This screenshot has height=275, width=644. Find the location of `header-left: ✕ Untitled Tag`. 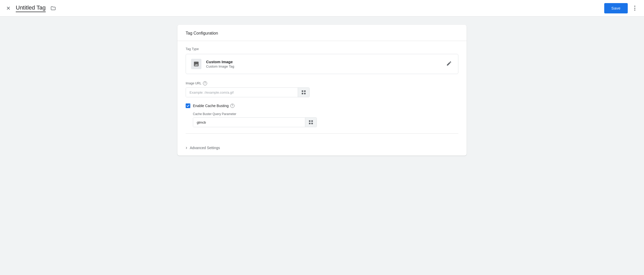

header-left: ✕ Untitled Tag is located at coordinates (304, 8).